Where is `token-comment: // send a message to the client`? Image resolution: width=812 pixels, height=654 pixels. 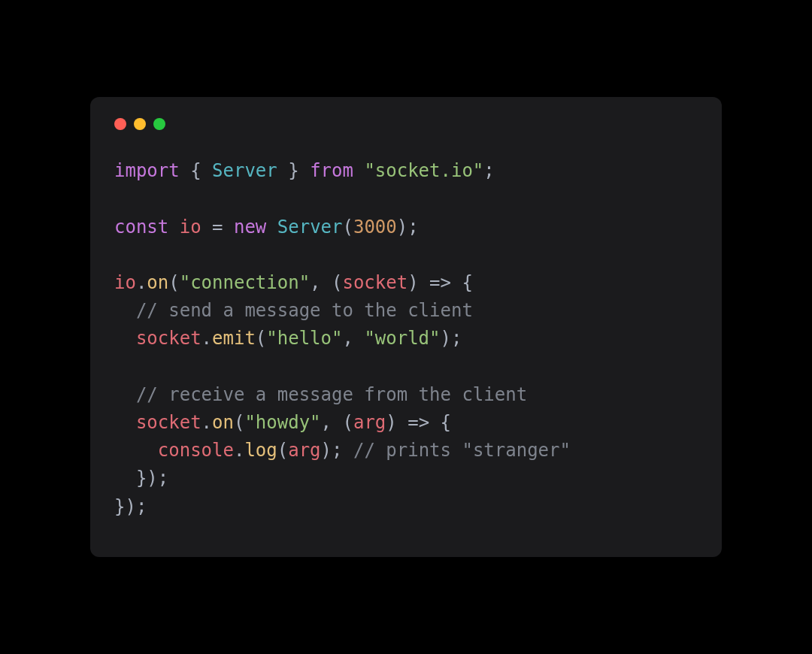
token-comment: // send a message to the client is located at coordinates (304, 310).